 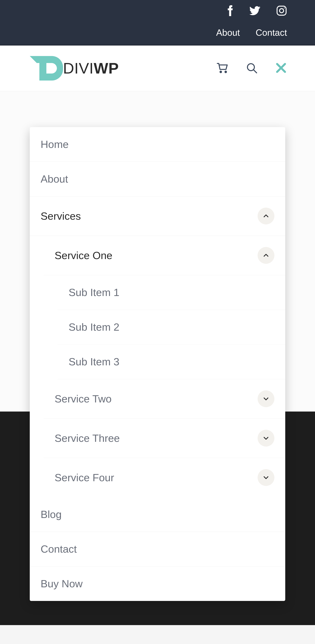 What do you see at coordinates (158, 514) in the screenshot?
I see `menu-item-blog: Blog` at bounding box center [158, 514].